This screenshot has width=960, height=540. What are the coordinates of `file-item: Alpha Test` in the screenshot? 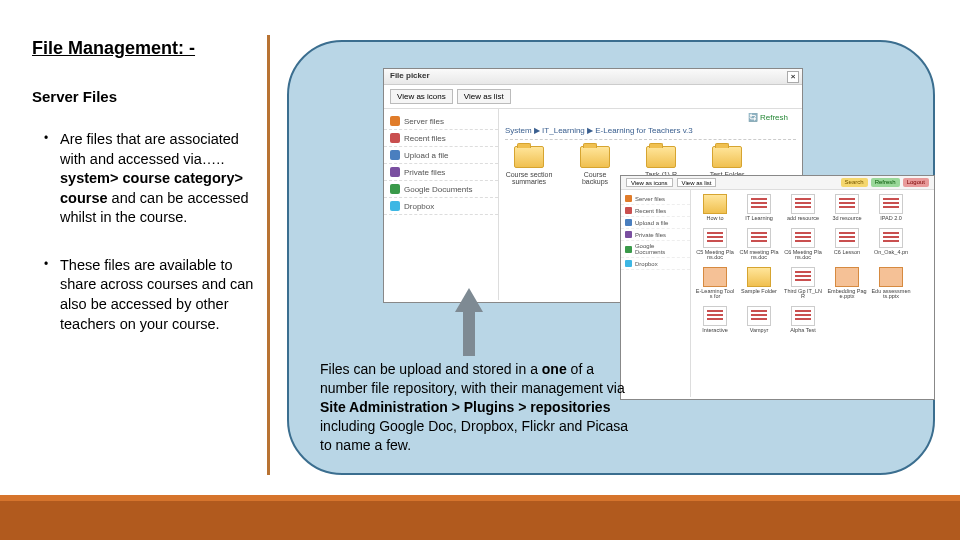 It's located at (803, 320).